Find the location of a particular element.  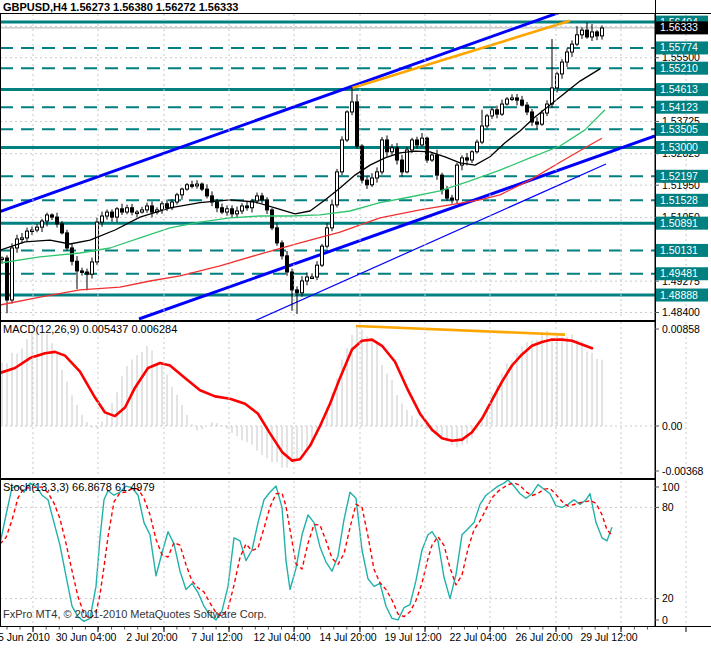

date-axis-label: 30 Jun 04:00 is located at coordinates (86, 637).